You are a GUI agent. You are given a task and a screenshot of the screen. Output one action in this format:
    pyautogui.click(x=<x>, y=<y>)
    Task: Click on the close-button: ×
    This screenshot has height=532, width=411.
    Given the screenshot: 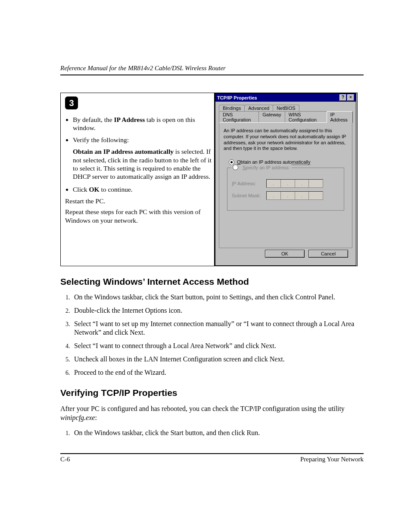 What is the action you would take?
    pyautogui.click(x=351, y=97)
    